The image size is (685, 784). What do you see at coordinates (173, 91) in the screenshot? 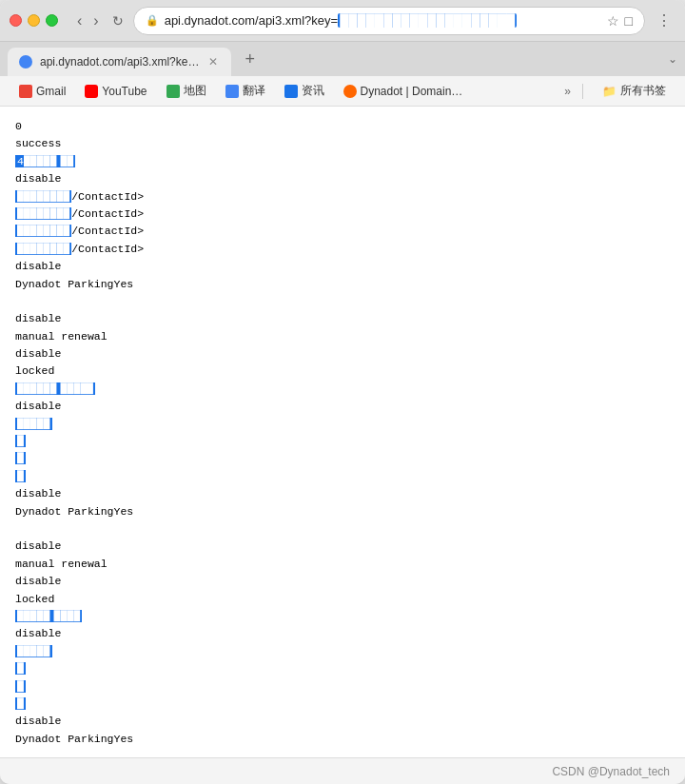
I see `maps-icon` at bounding box center [173, 91].